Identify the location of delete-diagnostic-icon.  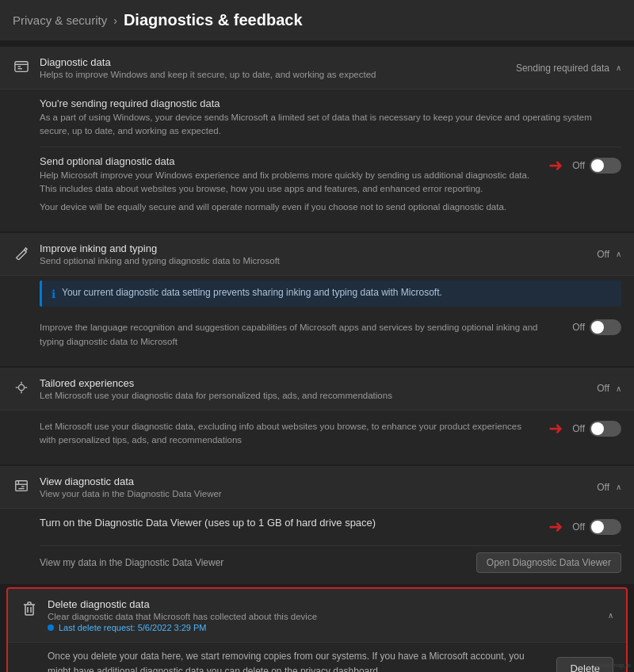
(29, 609).